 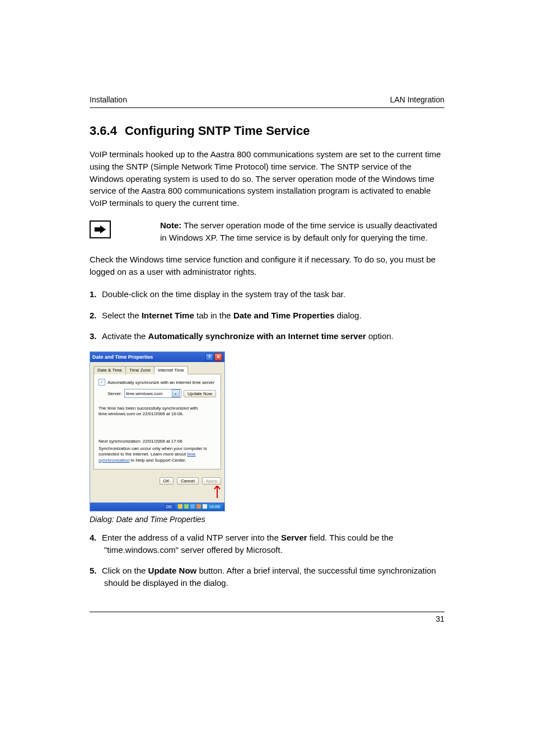 What do you see at coordinates (161, 383) in the screenshot?
I see `auto-sync-label: Automatically synchronize with an Intern…` at bounding box center [161, 383].